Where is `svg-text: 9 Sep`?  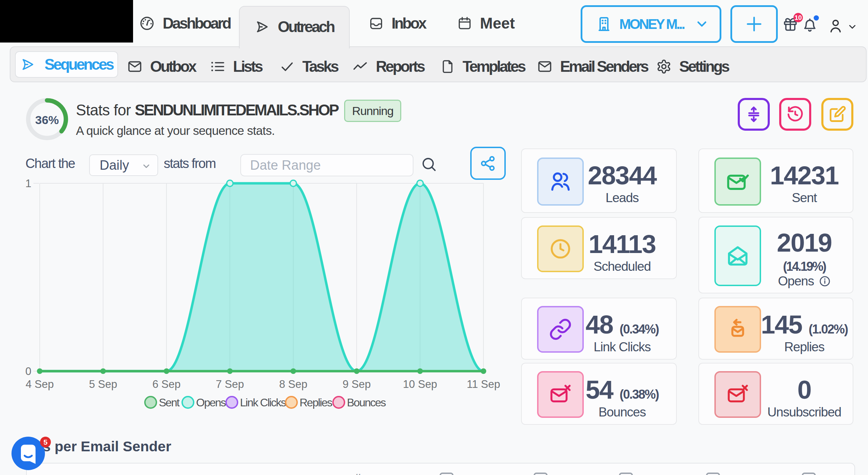 svg-text: 9 Sep is located at coordinates (357, 384).